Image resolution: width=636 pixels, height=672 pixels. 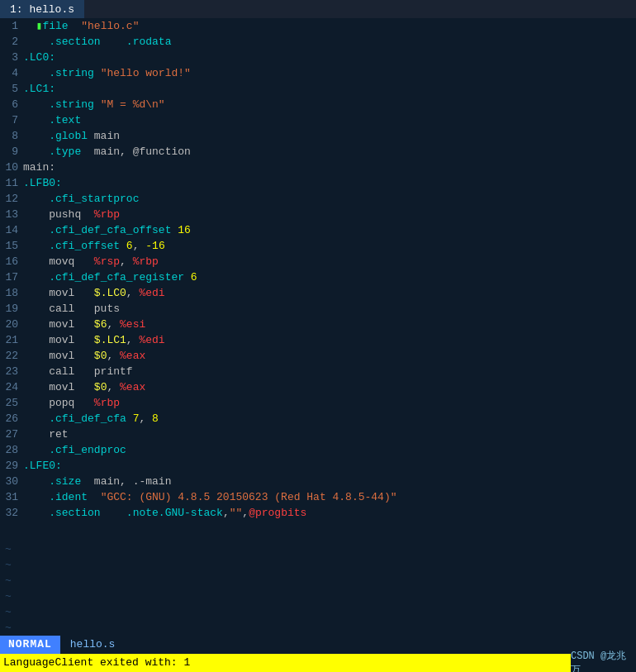 I want to click on table-row: 20 movl $6, %esi, so click(x=318, y=324).